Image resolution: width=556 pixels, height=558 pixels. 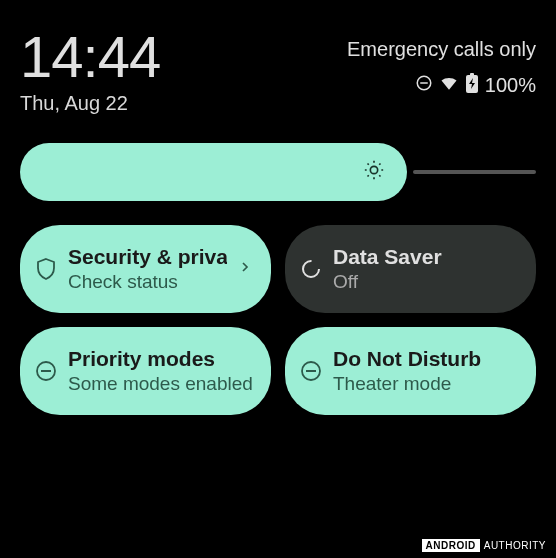 What do you see at coordinates (148, 257) in the screenshot?
I see `tile-title: Security & privacy` at bounding box center [148, 257].